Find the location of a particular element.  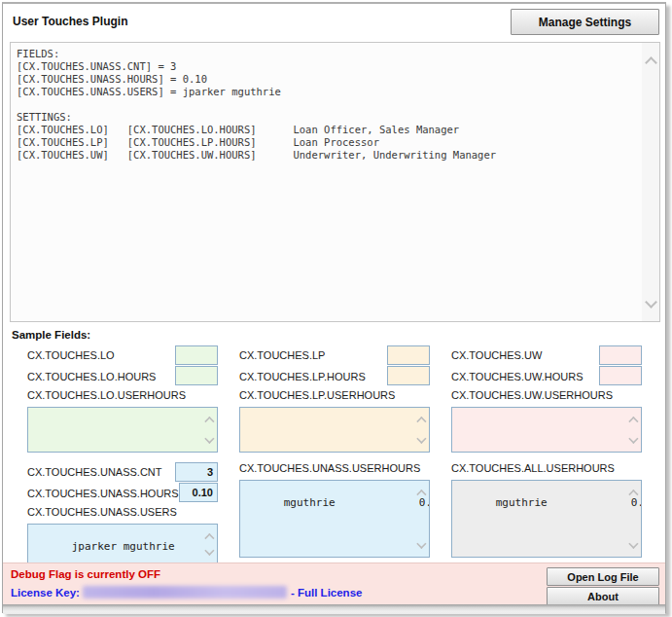

field-row-unass-cnt: CX.TOUCHES.UNASS.CNT 3 is located at coordinates (123, 472).